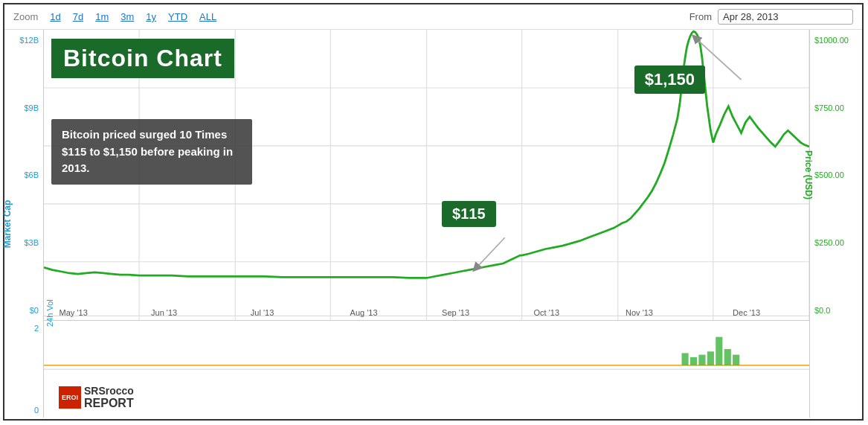 This screenshot has height=425, width=868. What do you see at coordinates (669, 79) in the screenshot?
I see `price-high-label: $1,150` at bounding box center [669, 79].